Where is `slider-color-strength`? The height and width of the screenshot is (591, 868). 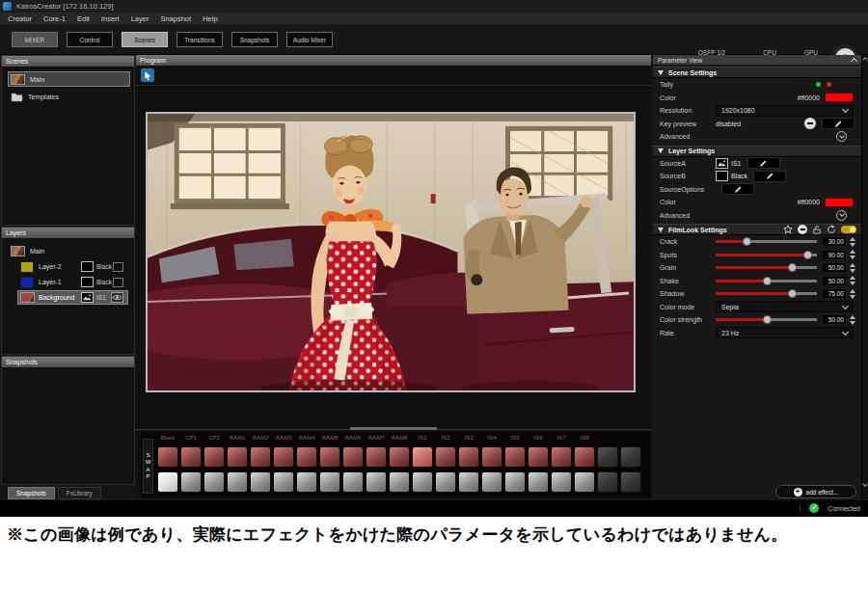 slider-color-strength is located at coordinates (766, 320).